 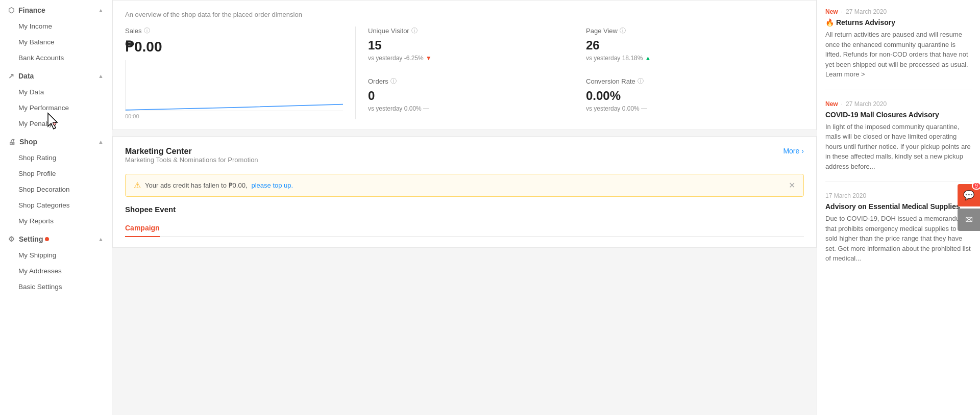 What do you see at coordinates (29, 142) in the screenshot?
I see `sidebar-section-shop-label: Shop` at bounding box center [29, 142].